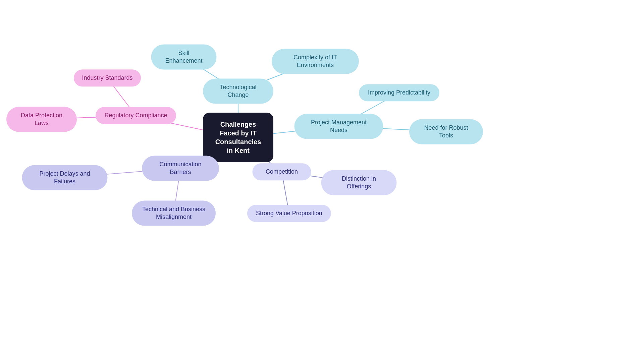 The height and width of the screenshot is (363, 644). What do you see at coordinates (65, 178) in the screenshot?
I see `node-proj-delays: Project Delays and Failures` at bounding box center [65, 178].